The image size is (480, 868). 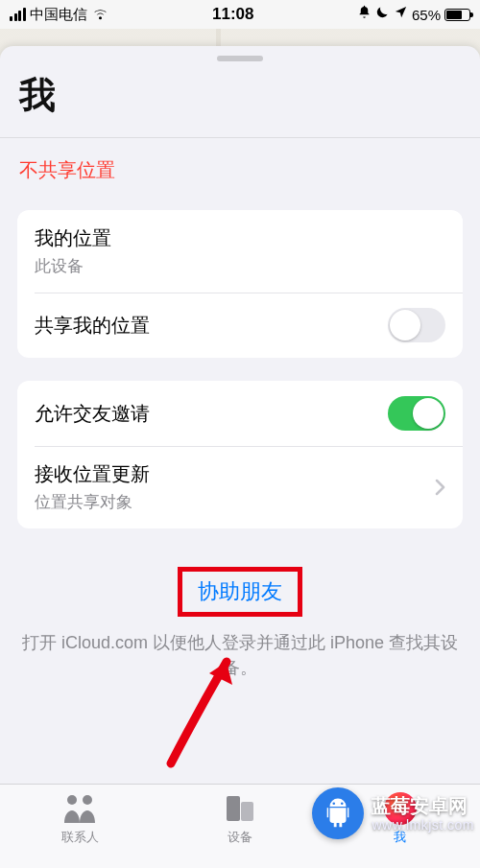 What do you see at coordinates (457, 15) in the screenshot?
I see `battery-icon` at bounding box center [457, 15].